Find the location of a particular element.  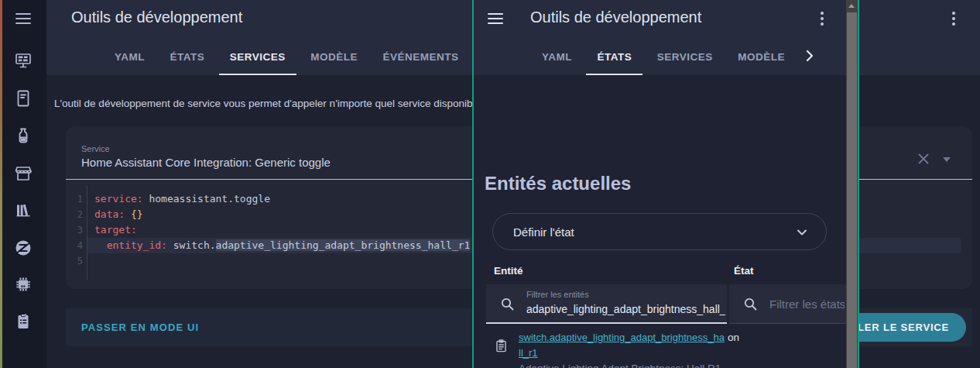

dropdown-caret-icon is located at coordinates (947, 160).